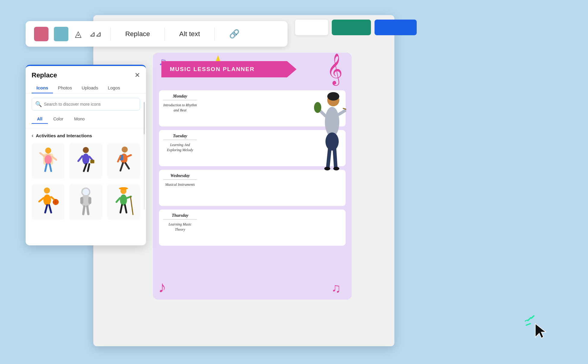 The width and height of the screenshot is (588, 364). What do you see at coordinates (42, 88) in the screenshot?
I see `tab-icons: Icons` at bounding box center [42, 88].